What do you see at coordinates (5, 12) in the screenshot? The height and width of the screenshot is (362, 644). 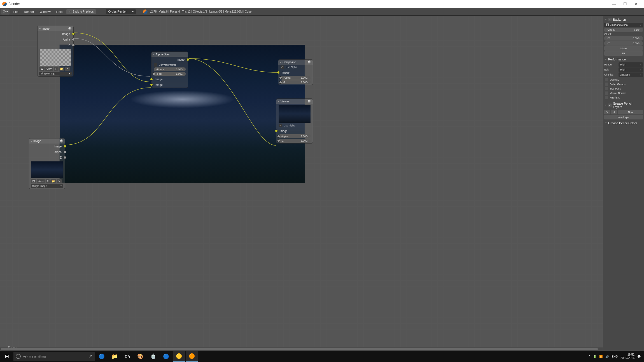 I see `info-icon: ⓘ ▾` at bounding box center [5, 12].